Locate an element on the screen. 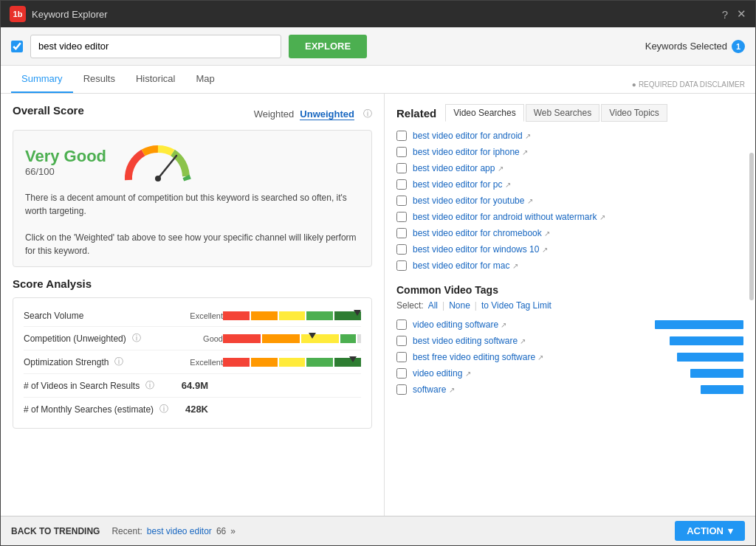  keywords-selected: Keywords Selected 1 is located at coordinates (695, 46).